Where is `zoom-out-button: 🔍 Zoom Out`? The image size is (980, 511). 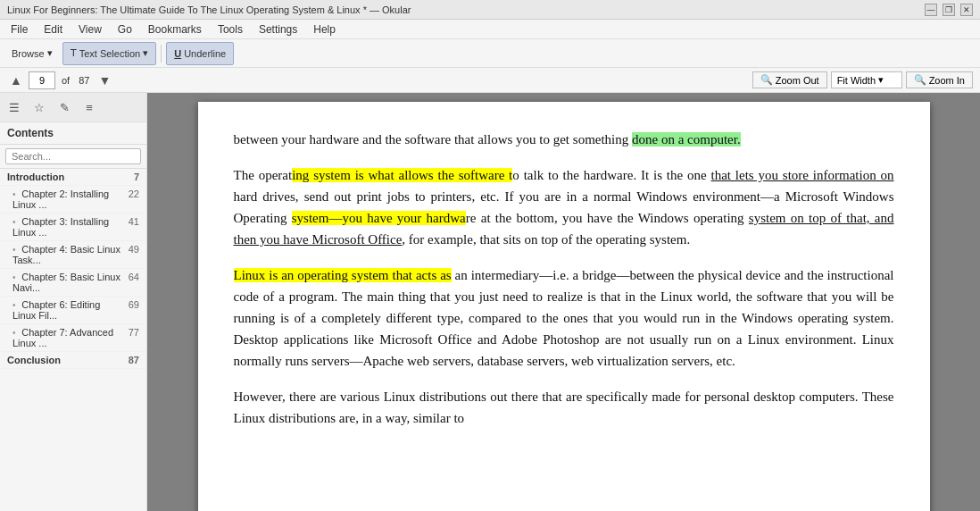
zoom-out-button: 🔍 Zoom Out is located at coordinates (790, 80).